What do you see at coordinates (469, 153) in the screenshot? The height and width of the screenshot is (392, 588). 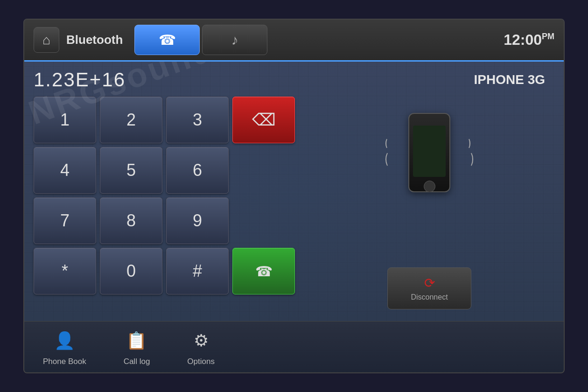 I see `signal-right` at bounding box center [469, 153].